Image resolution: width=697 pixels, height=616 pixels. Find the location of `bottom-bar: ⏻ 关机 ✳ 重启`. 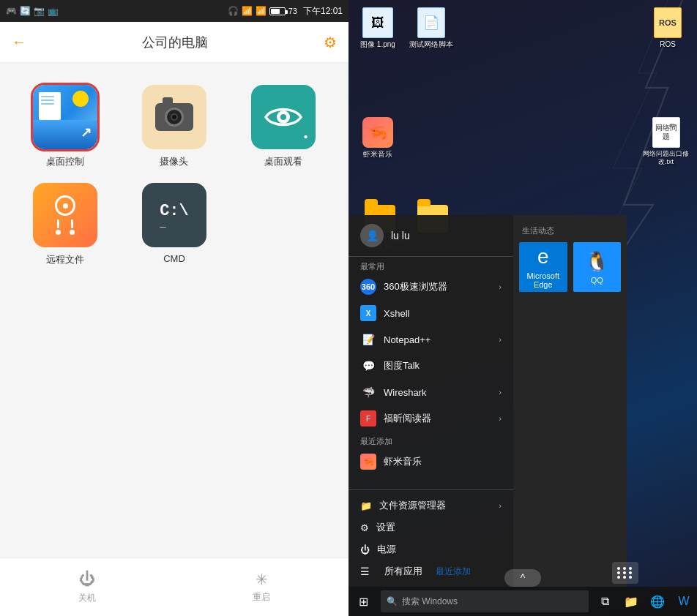

bottom-bar: ⏻ 关机 ✳ 重启 is located at coordinates (174, 587).